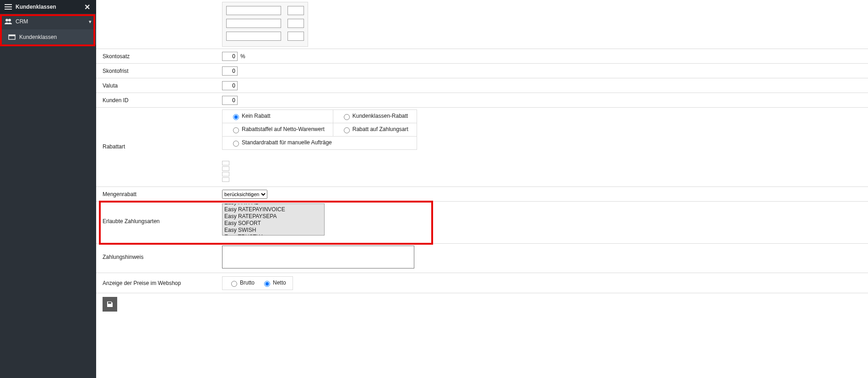 The height and width of the screenshot is (378, 868). What do you see at coordinates (110, 304) in the screenshot?
I see `save-button` at bounding box center [110, 304].